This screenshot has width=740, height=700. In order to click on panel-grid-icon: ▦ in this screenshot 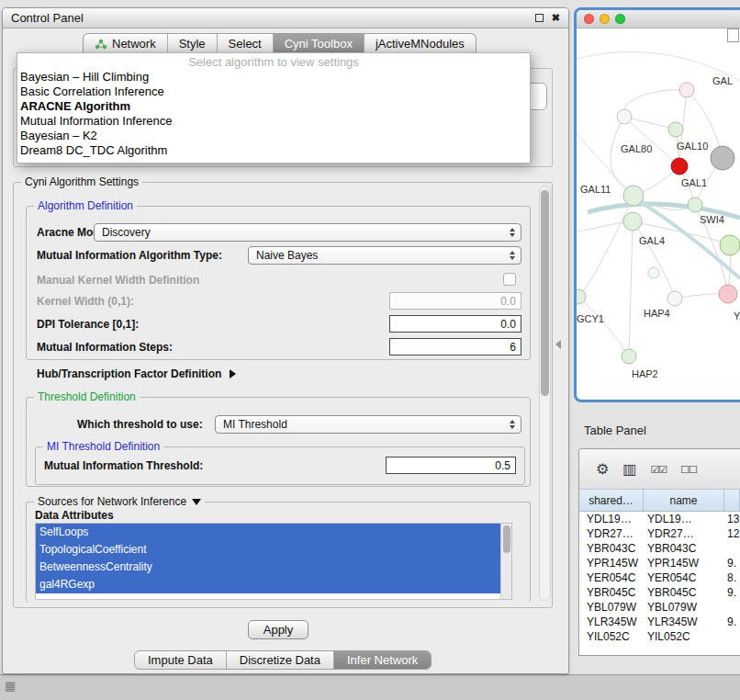, I will do `click(10, 685)`.